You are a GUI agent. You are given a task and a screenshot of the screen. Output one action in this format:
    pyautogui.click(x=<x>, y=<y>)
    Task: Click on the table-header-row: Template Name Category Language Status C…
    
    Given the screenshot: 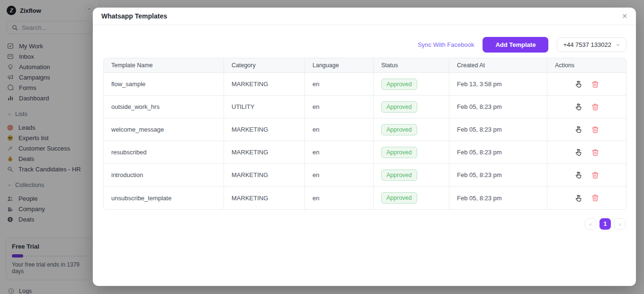 What is the action you would take?
    pyautogui.click(x=365, y=65)
    